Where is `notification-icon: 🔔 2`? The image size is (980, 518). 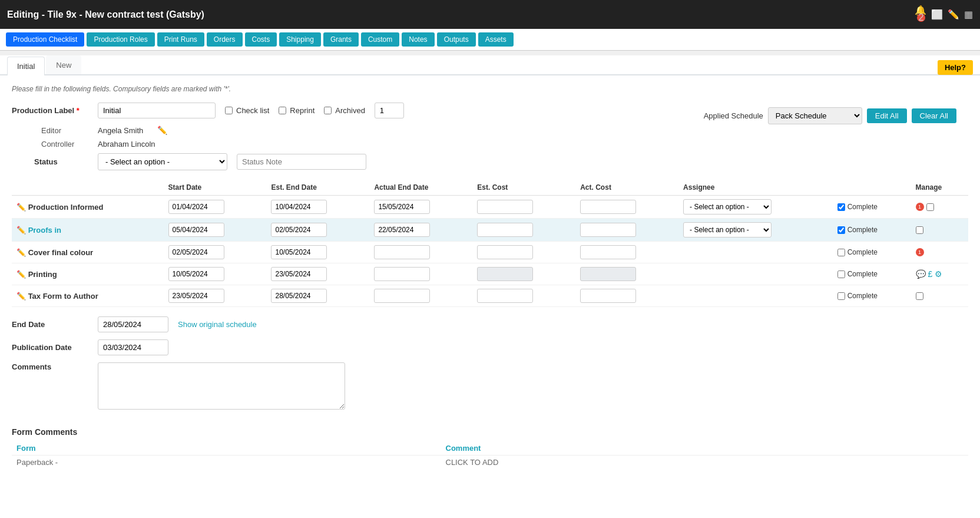 notification-icon: 🔔 2 is located at coordinates (921, 14).